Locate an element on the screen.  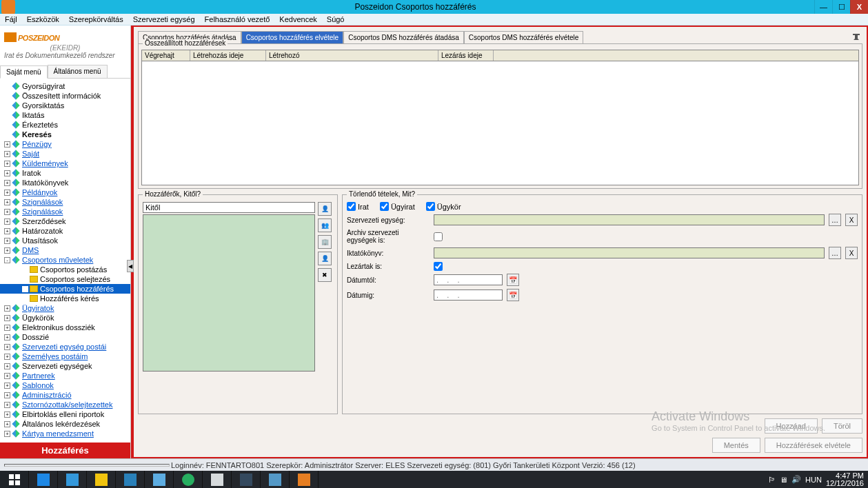
menu-felhasznalo: Felhasználó vezető is located at coordinates (237, 19).